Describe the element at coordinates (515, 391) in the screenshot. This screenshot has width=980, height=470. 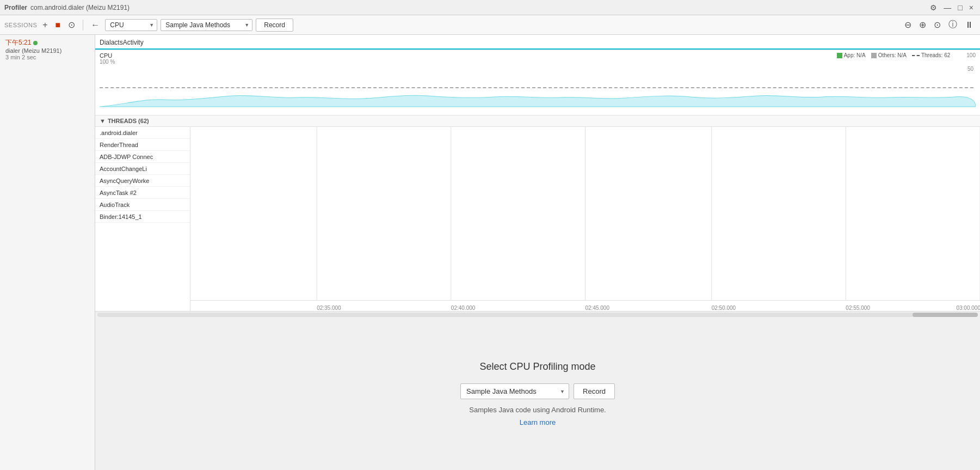
I see `select-panel-dropdown-wrapper: Sample Java Methods Trace Java Methods S…` at that location.